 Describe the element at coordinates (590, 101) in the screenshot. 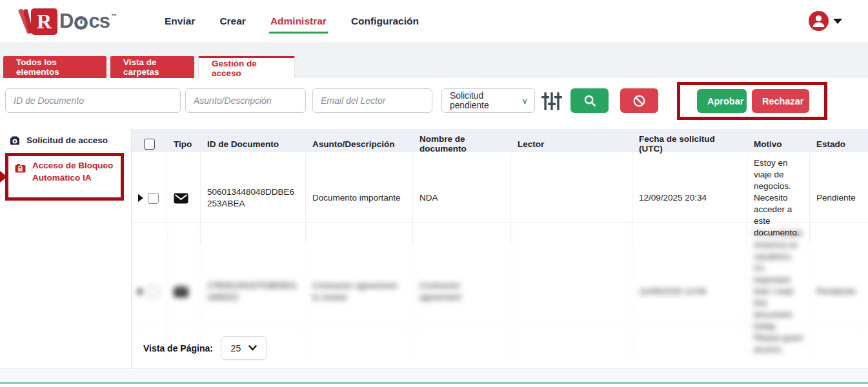

I see `search-button` at that location.